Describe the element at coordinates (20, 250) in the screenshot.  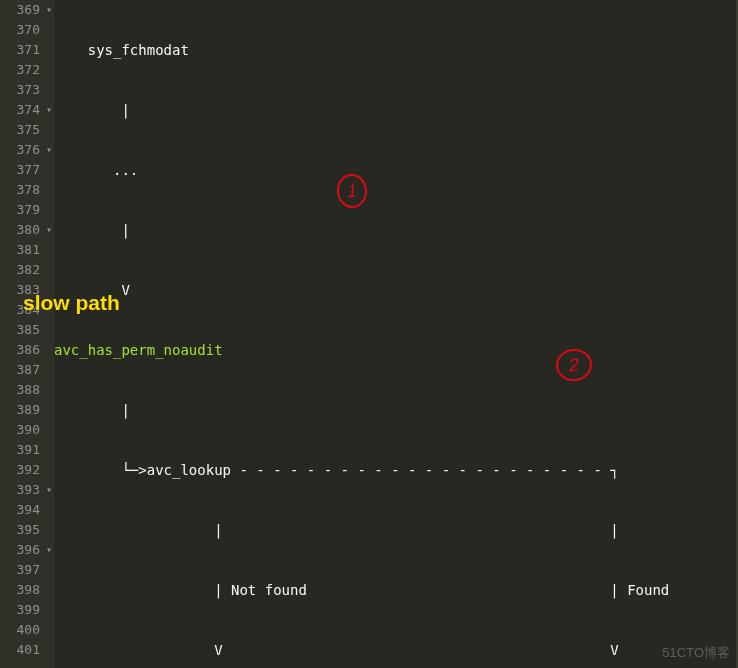
I see `line-number: 381` at that location.